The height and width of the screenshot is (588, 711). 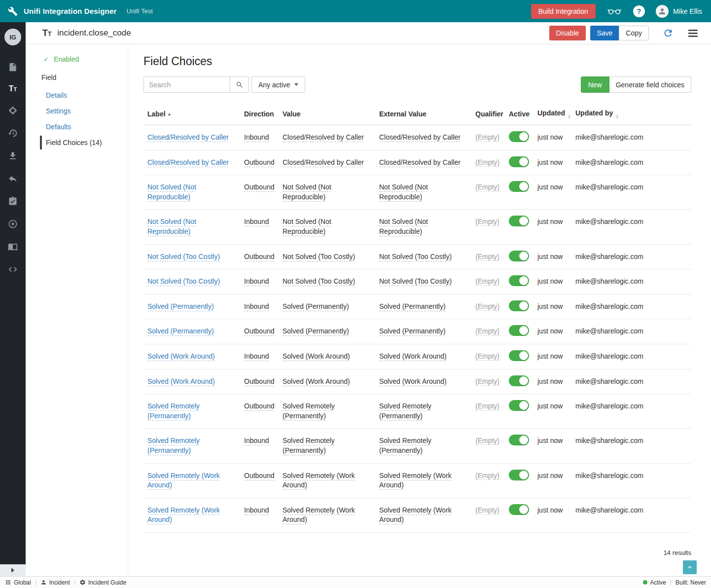 What do you see at coordinates (13, 67) in the screenshot?
I see `document-icon` at bounding box center [13, 67].